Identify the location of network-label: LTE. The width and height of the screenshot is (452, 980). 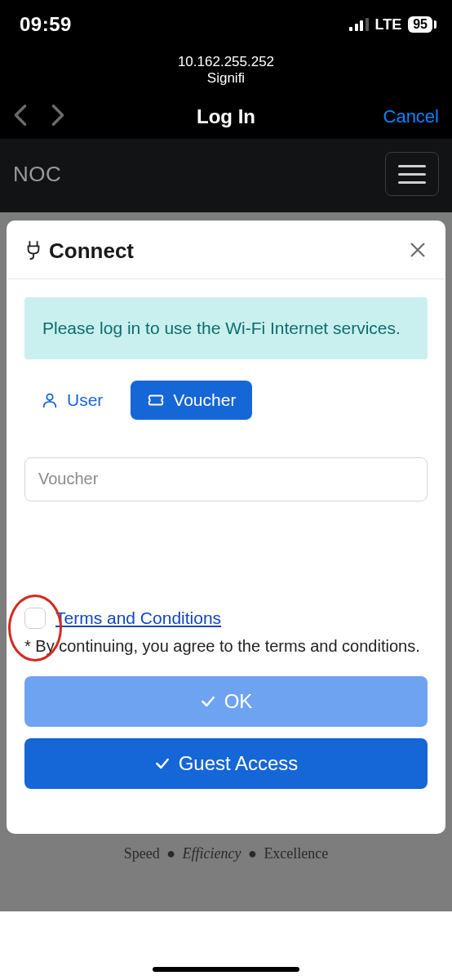
(388, 24).